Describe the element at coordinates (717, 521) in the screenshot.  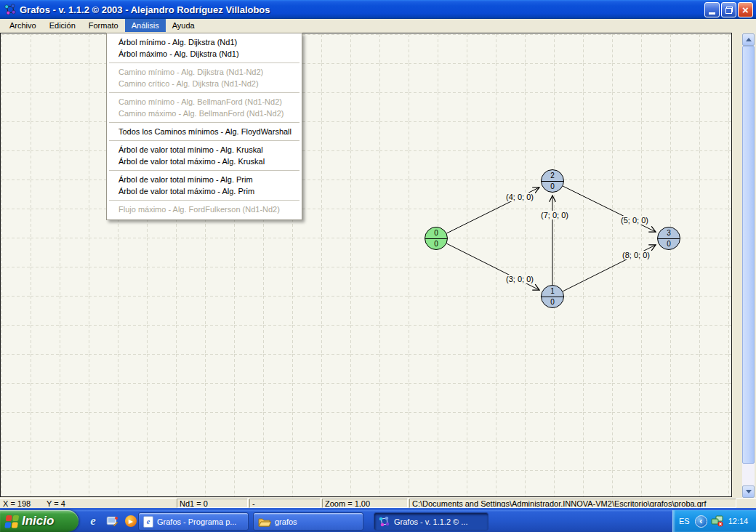
I see `network-disconnected-icon` at that location.